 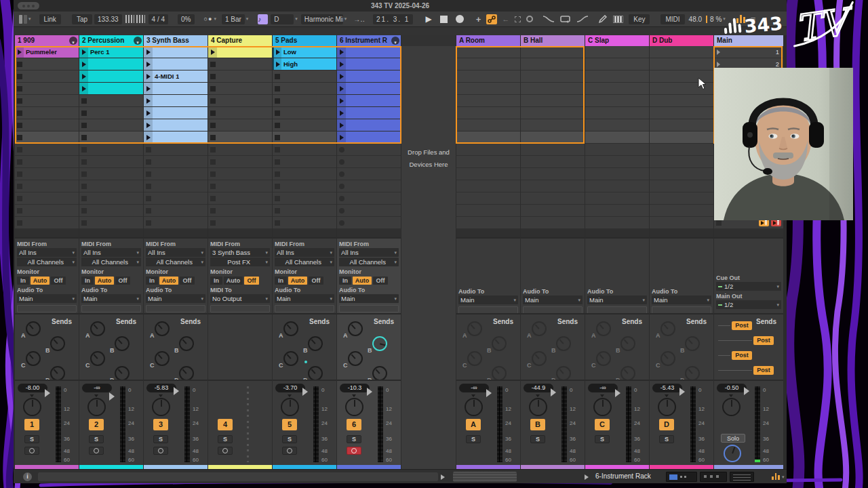 What do you see at coordinates (23, 281) in the screenshot?
I see `monitor-in-button: In` at bounding box center [23, 281].